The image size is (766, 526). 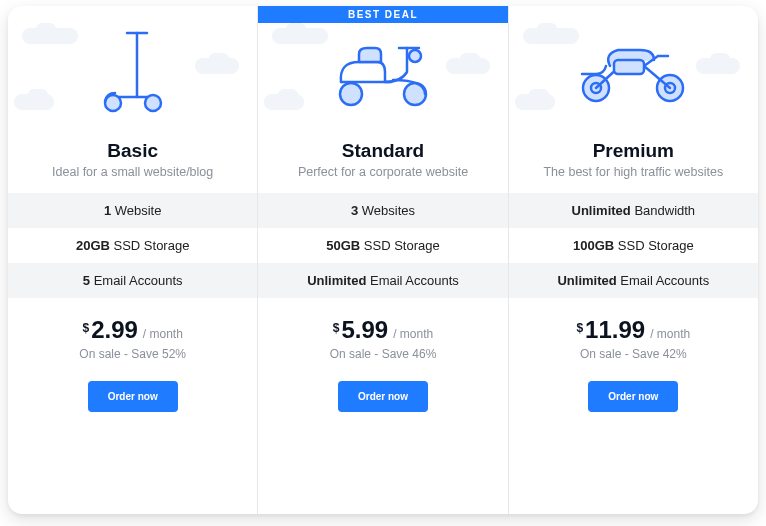 What do you see at coordinates (382, 210) in the screenshot?
I see `feature-item: 3 Websites` at bounding box center [382, 210].